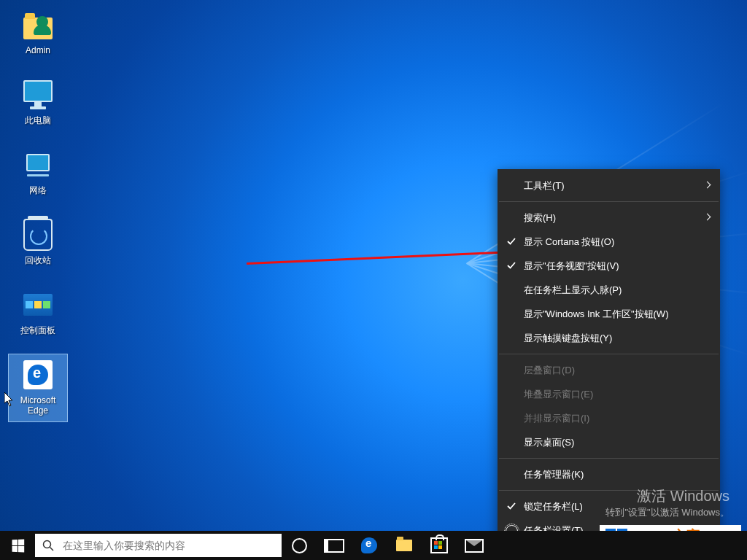 This screenshot has width=747, height=560. What do you see at coordinates (608, 290) in the screenshot?
I see `menu-item: 在任务栏上显示人脉(P)` at bounding box center [608, 290].